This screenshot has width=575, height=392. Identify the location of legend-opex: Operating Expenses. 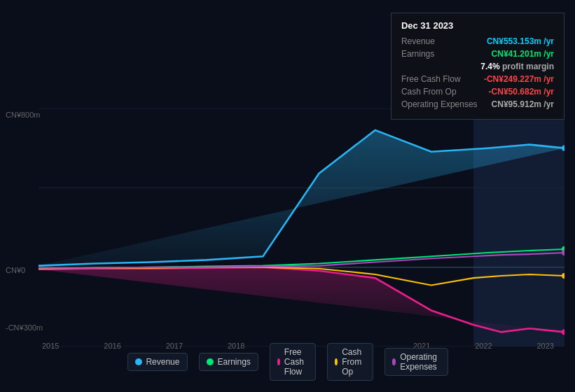
(416, 362).